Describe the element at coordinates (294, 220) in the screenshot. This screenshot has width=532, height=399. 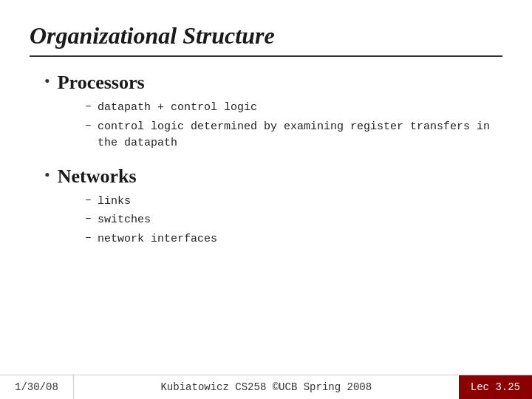
I see `list-item: – switches` at that location.